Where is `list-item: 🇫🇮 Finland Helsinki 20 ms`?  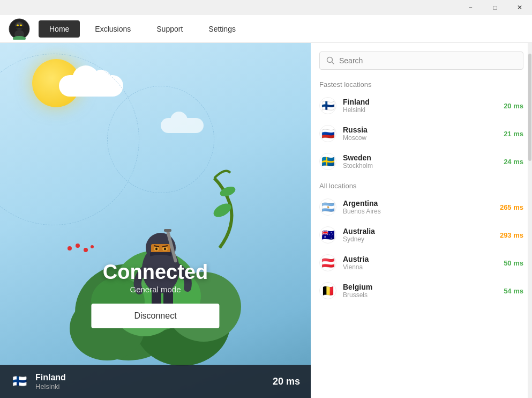
list-item: 🇫🇮 Finland Helsinki 20 ms is located at coordinates (421, 106).